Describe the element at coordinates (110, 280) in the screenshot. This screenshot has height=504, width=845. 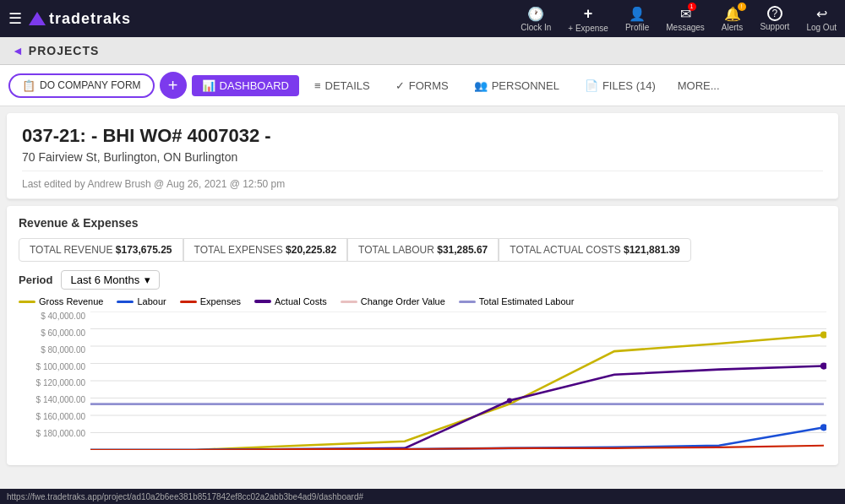
I see `period-select: Last 6 Months ▾` at that location.